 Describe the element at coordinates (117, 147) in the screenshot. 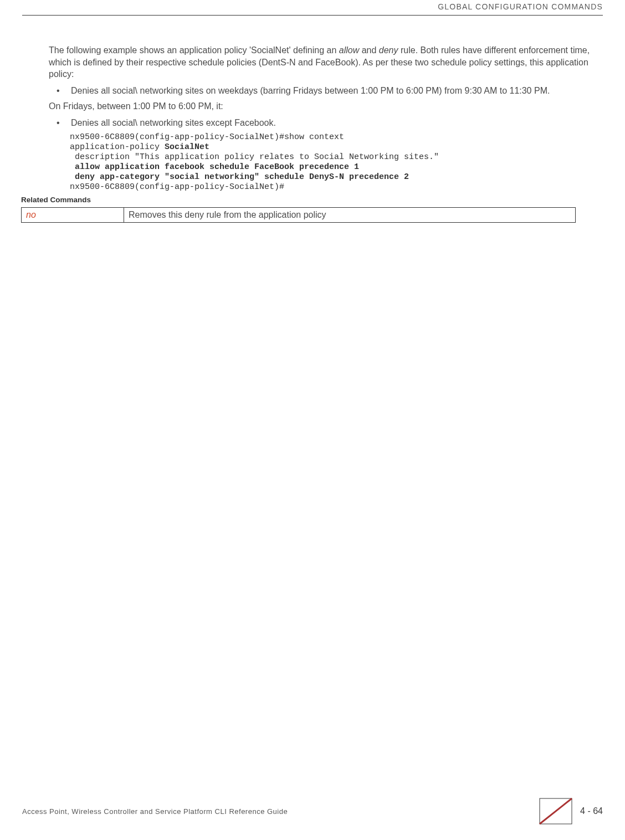

I see `code-line: application-policy` at that location.